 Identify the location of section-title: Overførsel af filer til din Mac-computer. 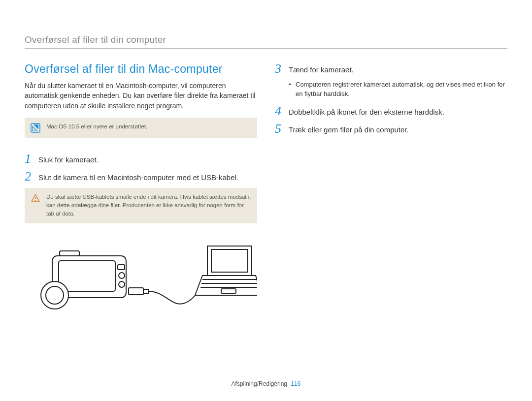
(141, 69).